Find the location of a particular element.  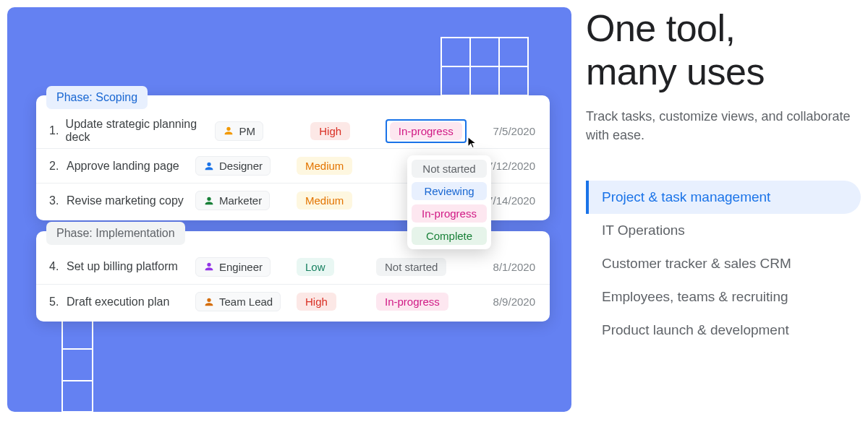

status-cell-active: In-progress is located at coordinates (426, 131).